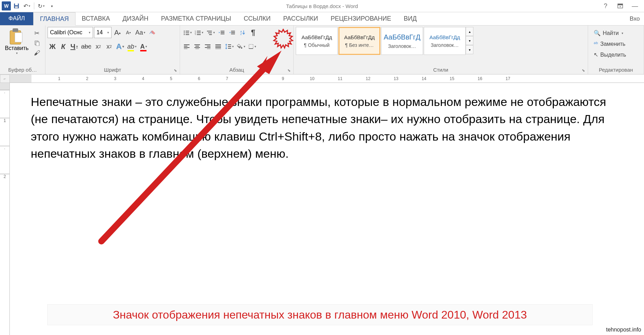 The image size is (644, 335). Describe the element at coordinates (322, 19) in the screenshot. I see `ribbon-tabs: ФАЙЛ ГЛАВНАЯ ВСТАВКА ДИЗАЙН РАЗМЕТКА СТР…` at that location.